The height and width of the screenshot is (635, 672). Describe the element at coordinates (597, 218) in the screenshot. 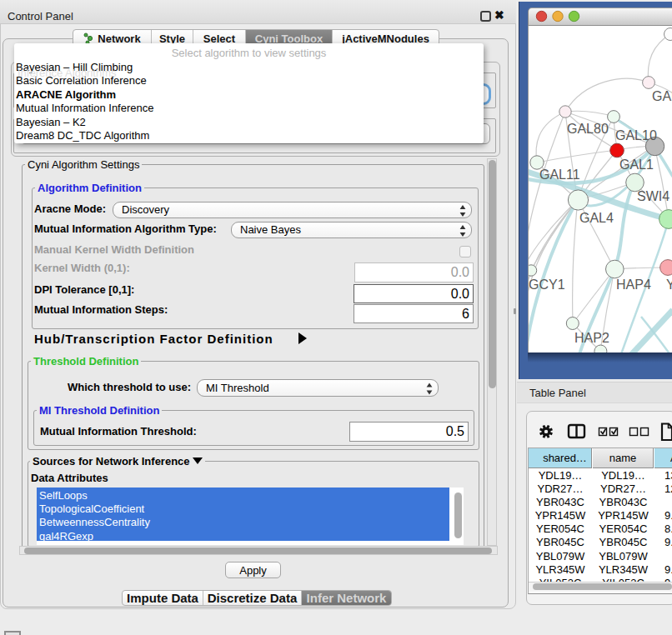

I see `svg-text: GAL4` at that location.